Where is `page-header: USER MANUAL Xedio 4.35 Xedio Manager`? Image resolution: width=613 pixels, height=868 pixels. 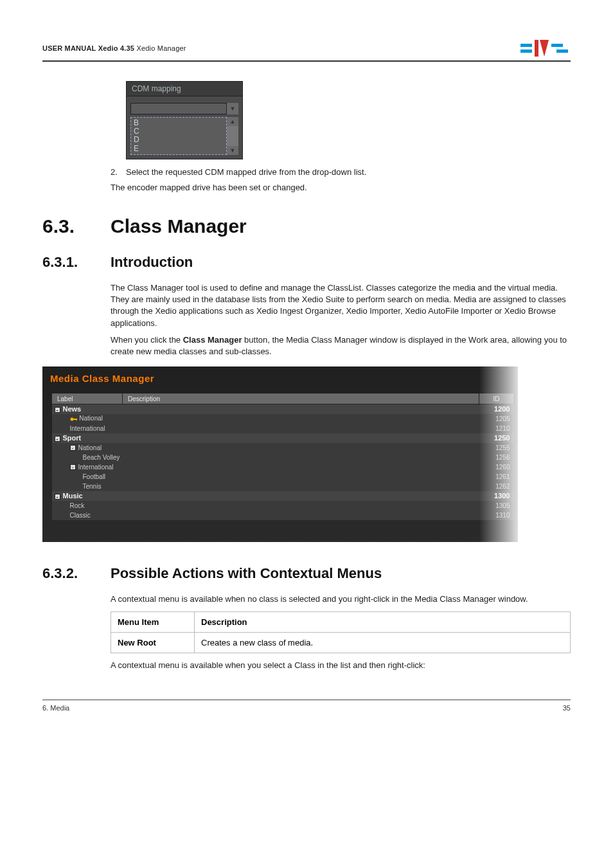 page-header: USER MANUAL Xedio 4.35 Xedio Manager is located at coordinates (306, 50).